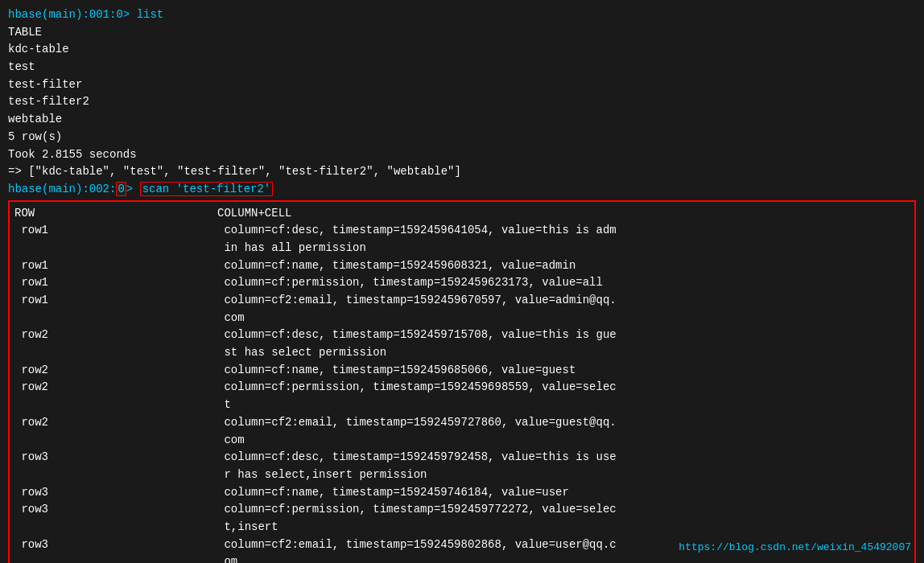 The image size is (924, 563). I want to click on row-count-1: 5 row(s), so click(462, 138).